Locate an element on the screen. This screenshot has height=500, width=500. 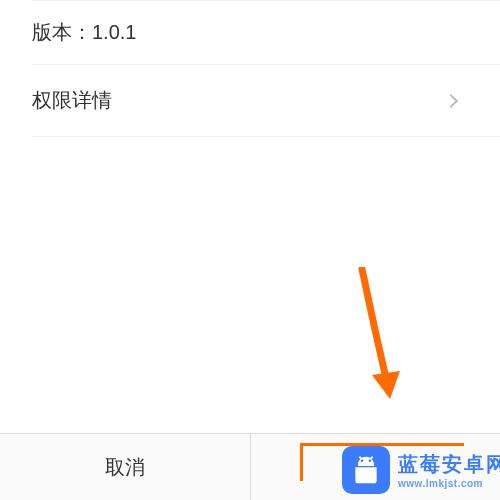
watermark-text: 蓝莓安卓网 www.lmkjst.com is located at coordinates (449, 470).